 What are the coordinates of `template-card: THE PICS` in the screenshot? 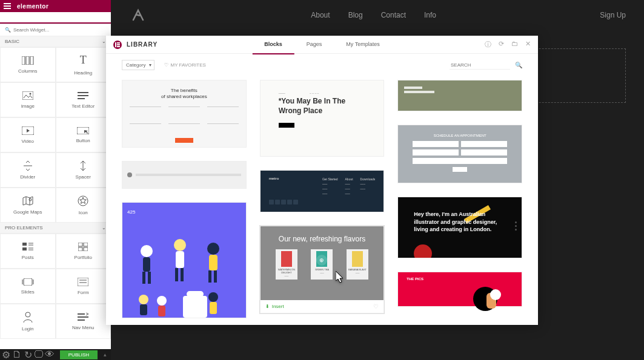 It's located at (460, 289).